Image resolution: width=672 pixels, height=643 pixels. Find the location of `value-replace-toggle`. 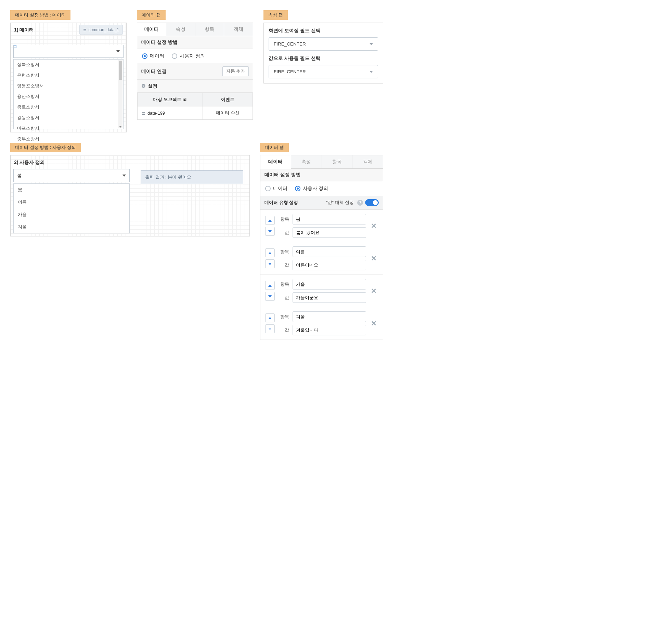

value-replace-toggle is located at coordinates (372, 203).